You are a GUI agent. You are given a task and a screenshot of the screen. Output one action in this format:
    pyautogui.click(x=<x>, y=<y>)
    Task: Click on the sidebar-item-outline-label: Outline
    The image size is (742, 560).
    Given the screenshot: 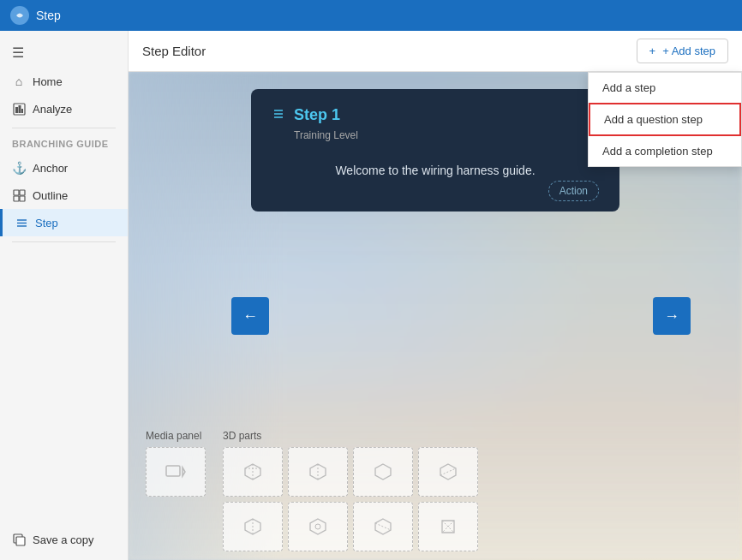 What is the action you would take?
    pyautogui.click(x=50, y=195)
    